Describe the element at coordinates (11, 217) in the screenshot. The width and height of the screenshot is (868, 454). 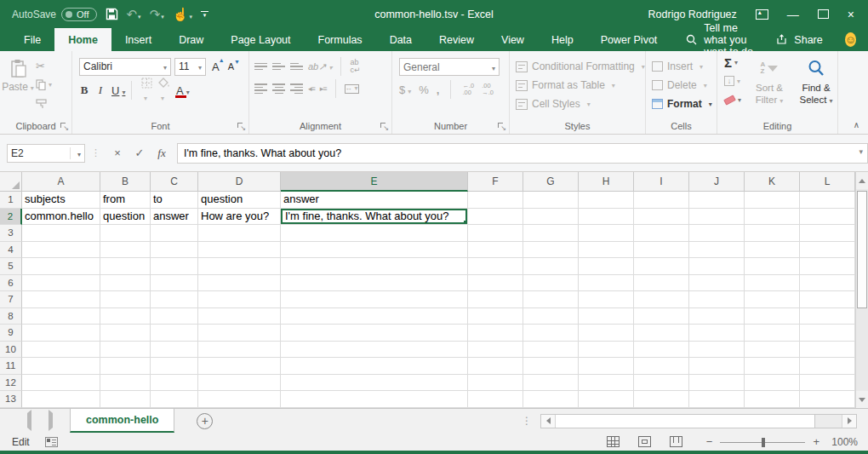
I see `row-header-2: 2` at that location.